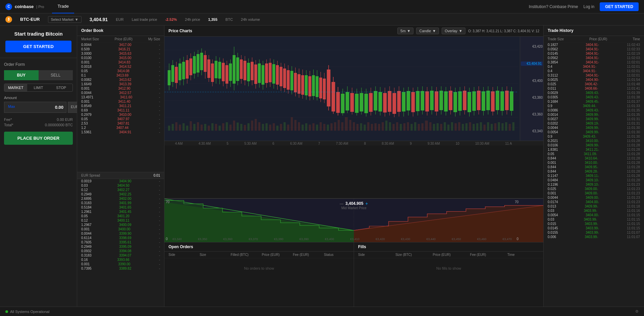 This screenshot has height=316, width=644. I want to click on login-button: Log in, so click(589, 7).